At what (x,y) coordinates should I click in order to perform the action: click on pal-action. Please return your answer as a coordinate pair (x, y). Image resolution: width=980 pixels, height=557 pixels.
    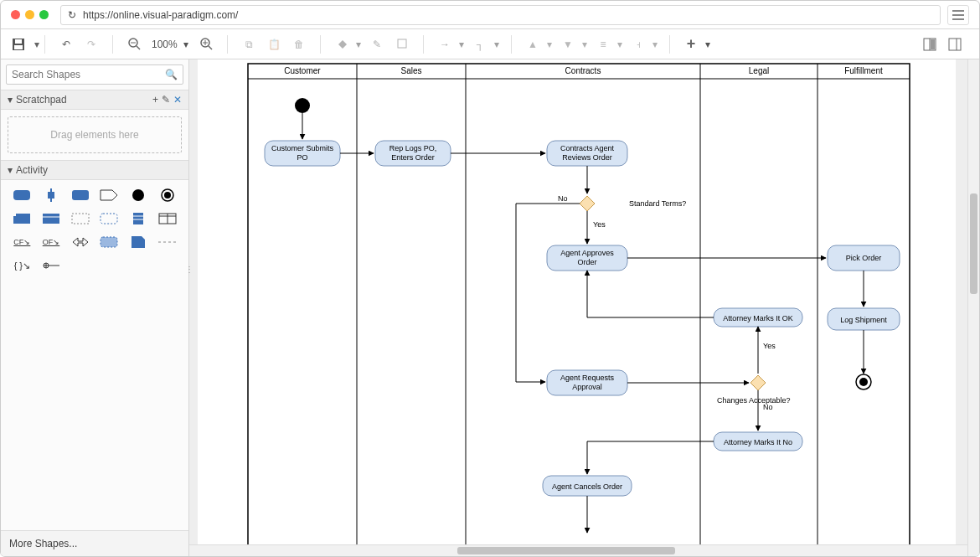
    Looking at the image, I should click on (109, 242).